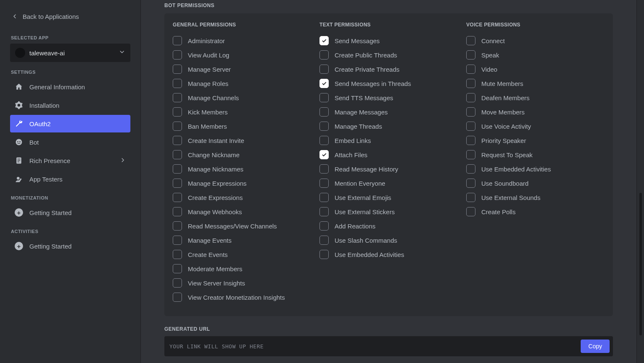  What do you see at coordinates (535, 69) in the screenshot?
I see `permission-row: Video` at bounding box center [535, 69].